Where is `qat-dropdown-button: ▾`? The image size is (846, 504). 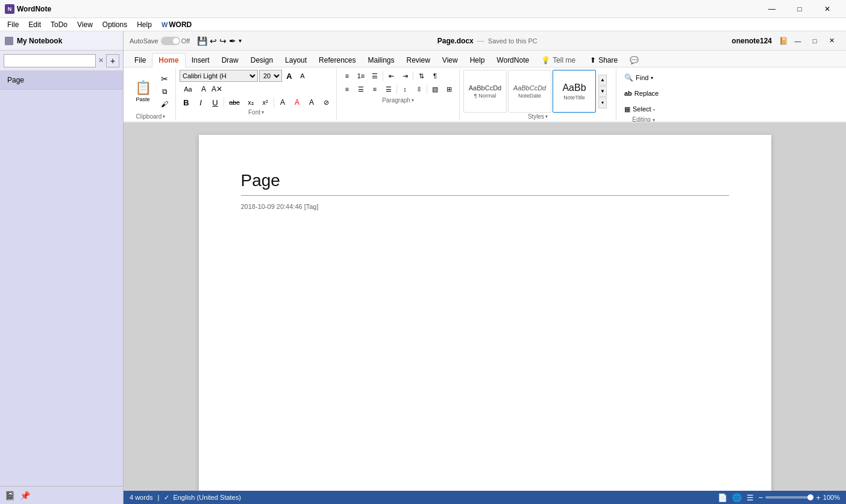 qat-dropdown-button: ▾ is located at coordinates (240, 41).